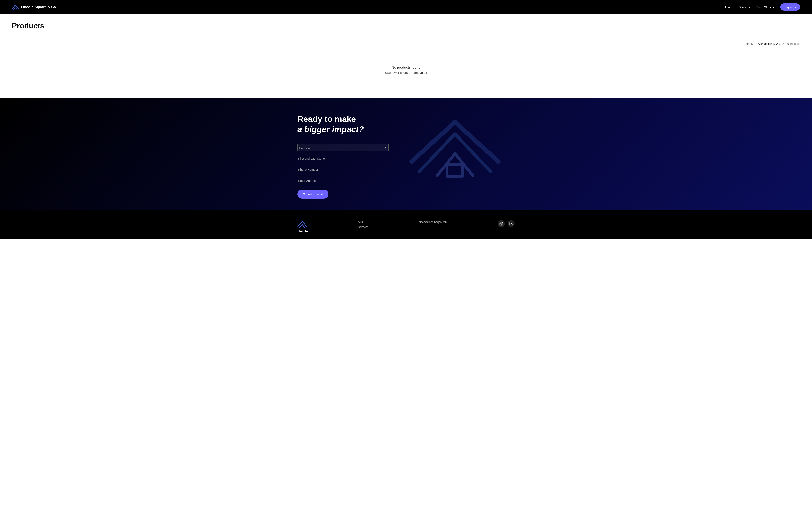 This screenshot has height=525, width=812. What do you see at coordinates (406, 227) in the screenshot?
I see `footer-inner: Lincoln About Services office@lincolnsqc…` at bounding box center [406, 227].